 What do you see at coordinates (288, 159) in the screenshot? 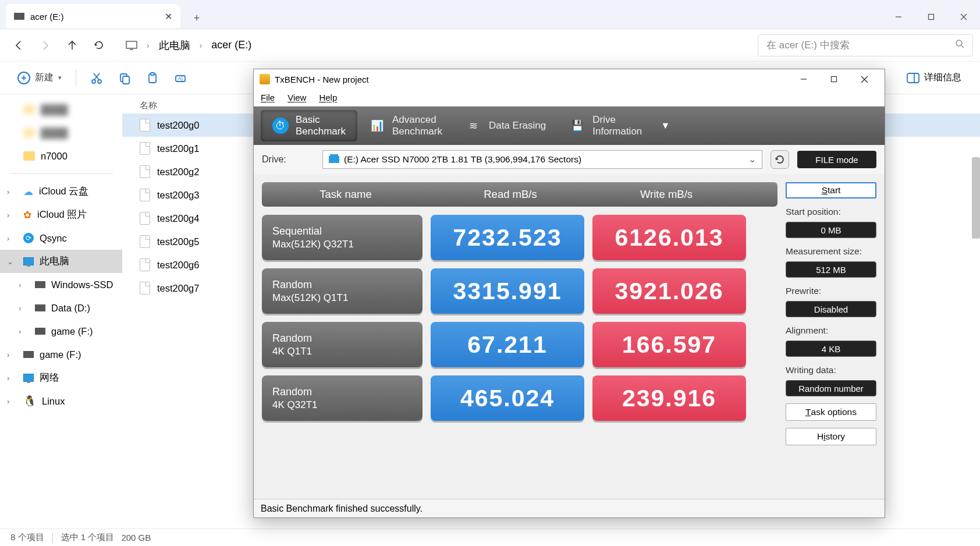
I see `drive-label: Drive:` at bounding box center [288, 159].